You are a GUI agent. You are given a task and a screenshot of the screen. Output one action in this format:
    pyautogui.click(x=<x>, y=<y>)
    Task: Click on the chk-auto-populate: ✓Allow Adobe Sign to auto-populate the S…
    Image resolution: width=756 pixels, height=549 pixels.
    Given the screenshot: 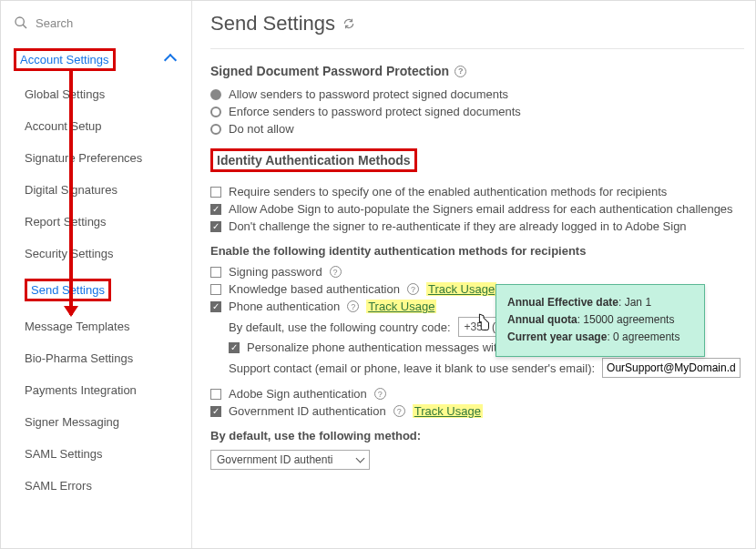 What is the action you would take?
    pyautogui.click(x=477, y=209)
    